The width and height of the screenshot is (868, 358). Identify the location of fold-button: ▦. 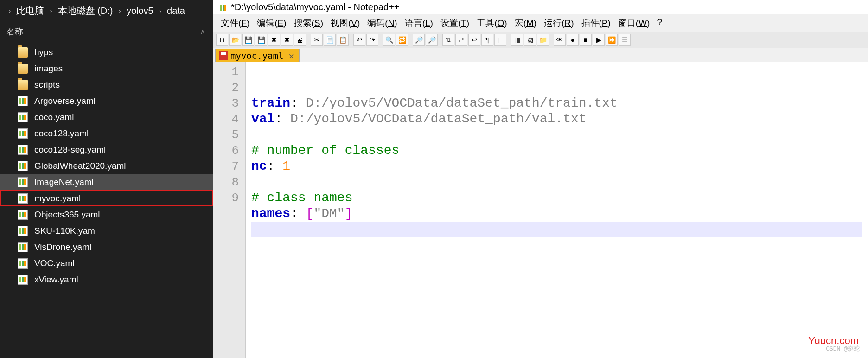
(517, 40).